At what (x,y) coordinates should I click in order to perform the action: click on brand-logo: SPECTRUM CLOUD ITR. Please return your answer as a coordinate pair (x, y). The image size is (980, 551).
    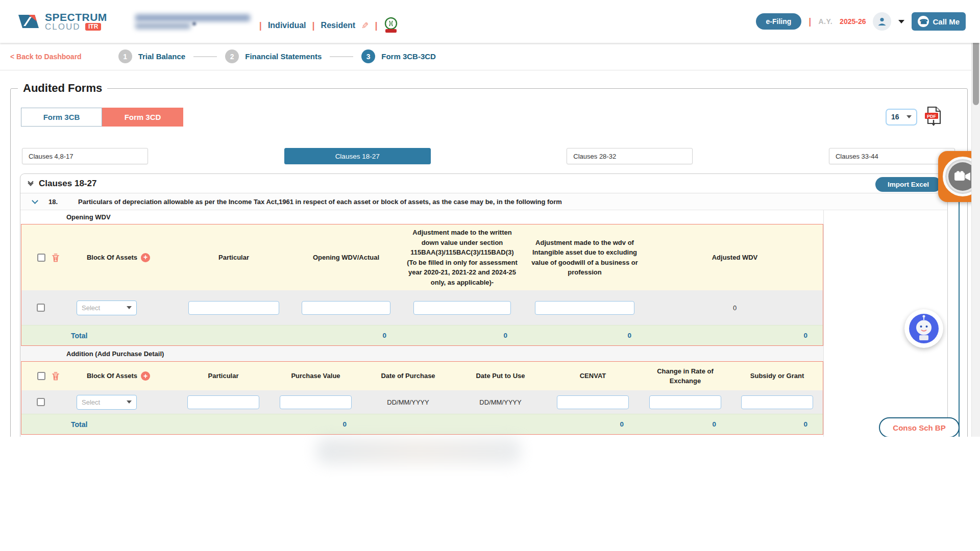
    Looking at the image, I should click on (62, 21).